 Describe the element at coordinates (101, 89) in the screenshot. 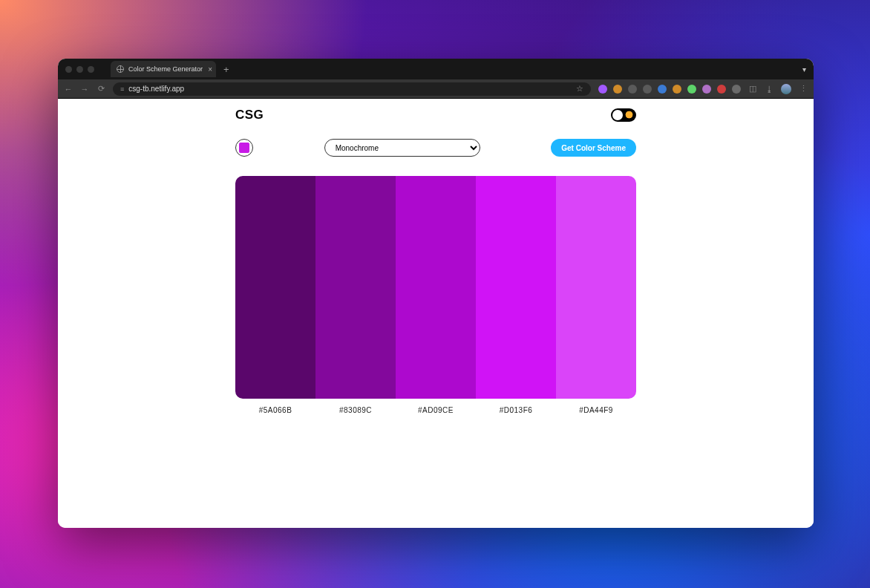

I see `reload-icon: ⟳` at that location.